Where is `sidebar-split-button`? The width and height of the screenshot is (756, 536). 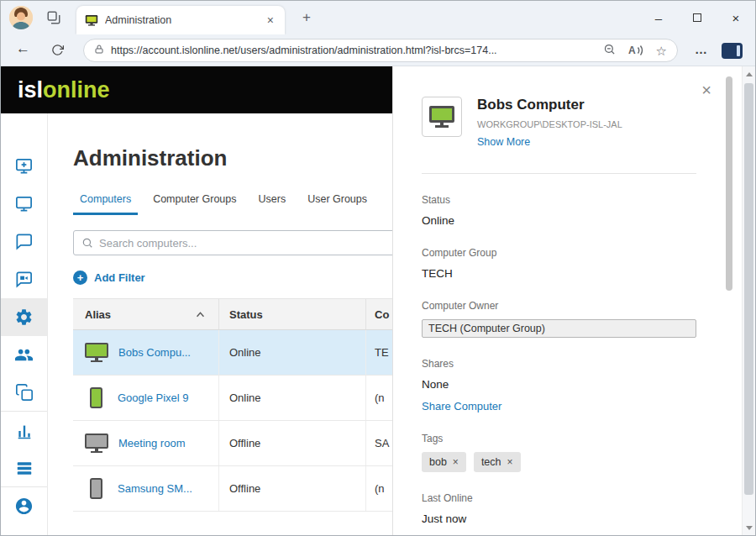 sidebar-split-button is located at coordinates (732, 50).